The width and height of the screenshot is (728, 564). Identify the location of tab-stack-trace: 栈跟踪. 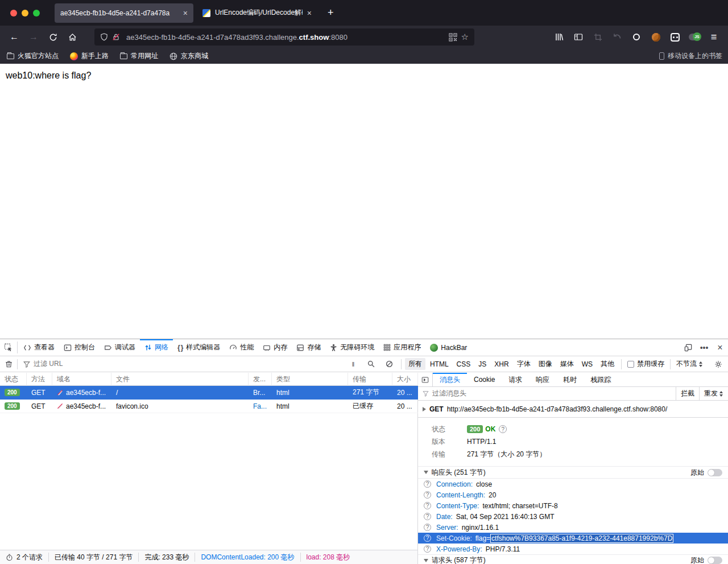
(601, 380).